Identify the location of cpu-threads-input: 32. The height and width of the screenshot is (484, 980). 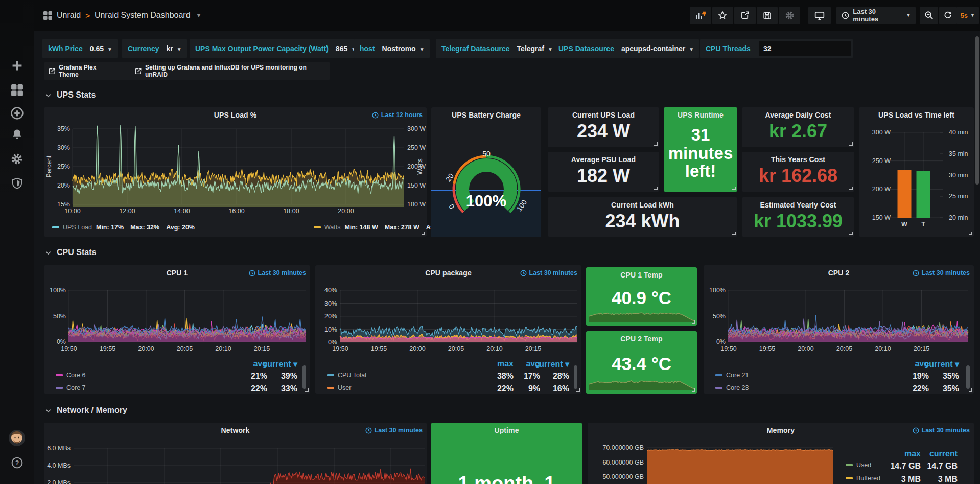
(805, 49).